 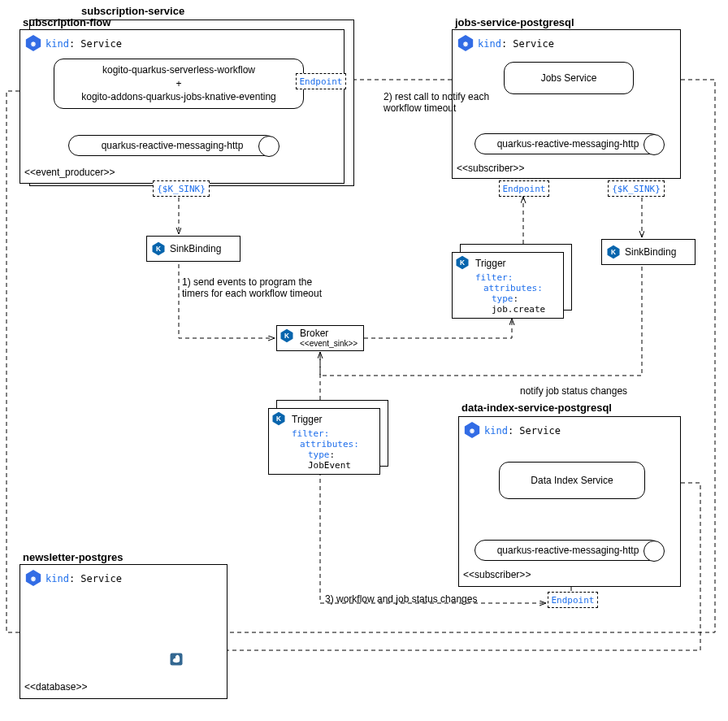 What do you see at coordinates (515, 23) in the screenshot?
I see `jobs-service-title: jobs-service-postgresql` at bounding box center [515, 23].